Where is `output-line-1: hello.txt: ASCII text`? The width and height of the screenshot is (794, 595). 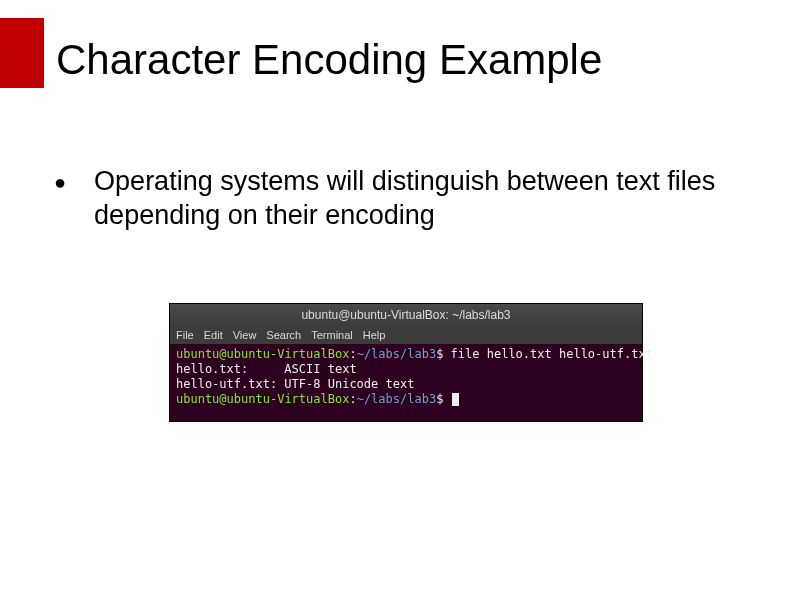 output-line-1: hello.txt: ASCII text is located at coordinates (266, 369).